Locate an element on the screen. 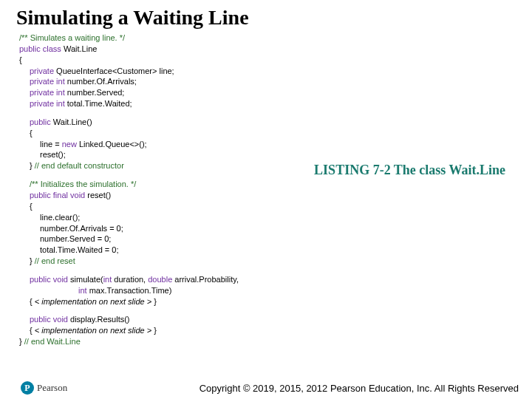 The height and width of the screenshot is (399, 532). code-text: number.Of.Arrivals; is located at coordinates (102, 81).